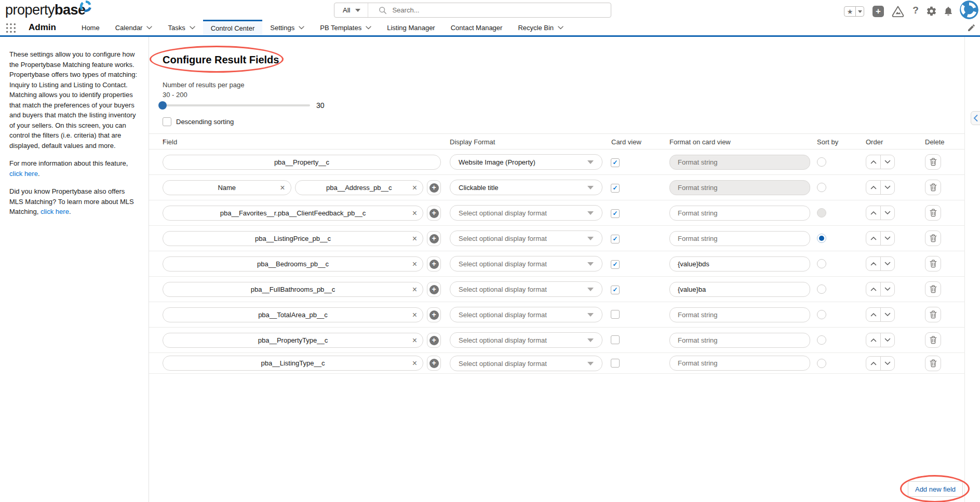  Describe the element at coordinates (287, 28) in the screenshot. I see `tab-settings: Settings` at that location.